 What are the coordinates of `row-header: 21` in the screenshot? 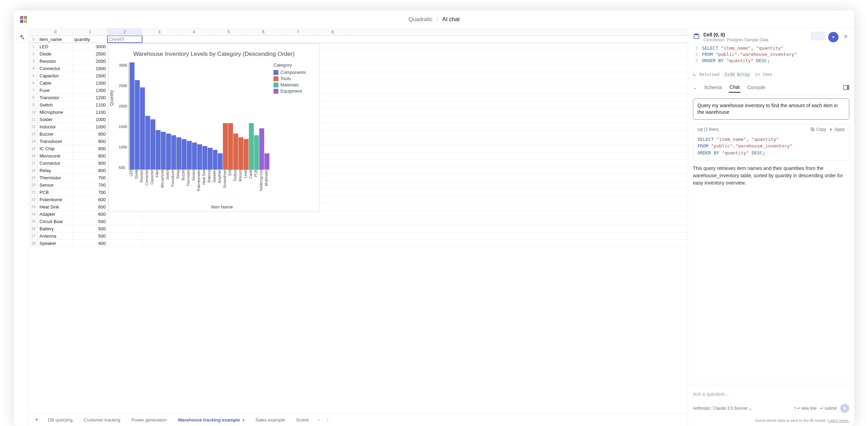 It's located at (34, 192).